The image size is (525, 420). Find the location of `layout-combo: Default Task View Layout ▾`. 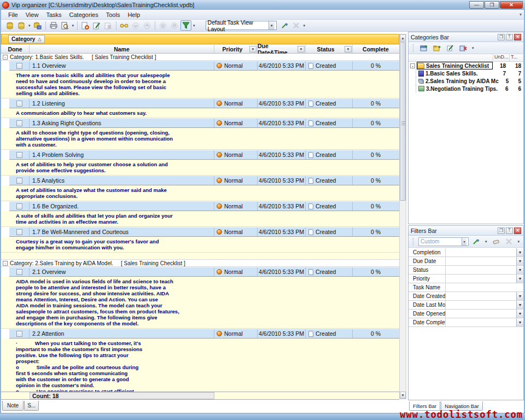

layout-combo: Default Task View Layout ▾ is located at coordinates (241, 25).